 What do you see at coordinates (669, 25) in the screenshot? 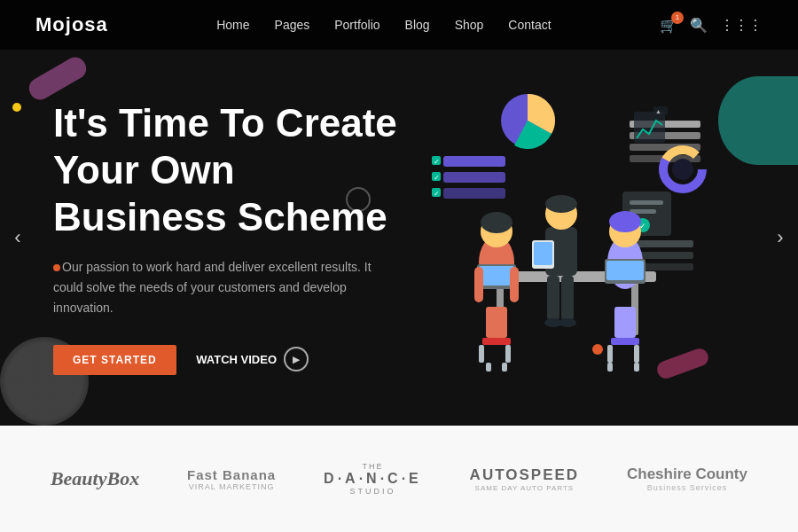
I see `cart-icon: 🛒 1` at bounding box center [669, 25].